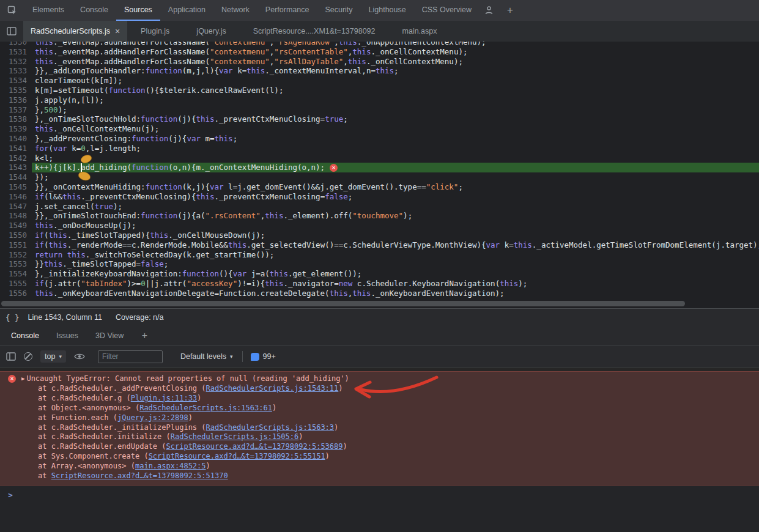  I want to click on line-number: 1540, so click(16, 139).